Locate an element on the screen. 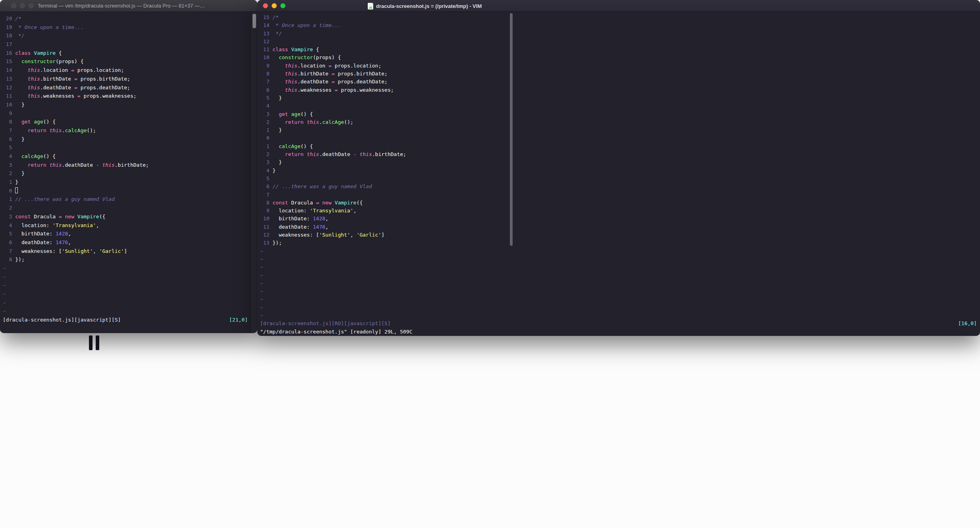 The width and height of the screenshot is (980, 528). document-proxy-icon: JS is located at coordinates (370, 6).